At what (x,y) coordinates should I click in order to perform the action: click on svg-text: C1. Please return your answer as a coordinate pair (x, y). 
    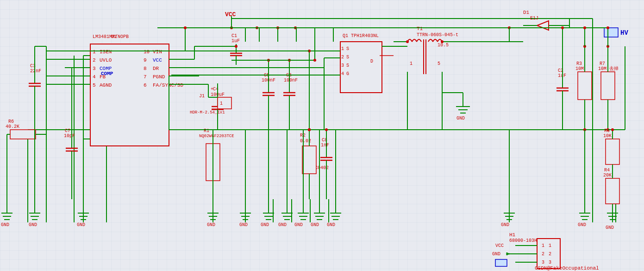
    Looking at the image, I should click on (234, 36).